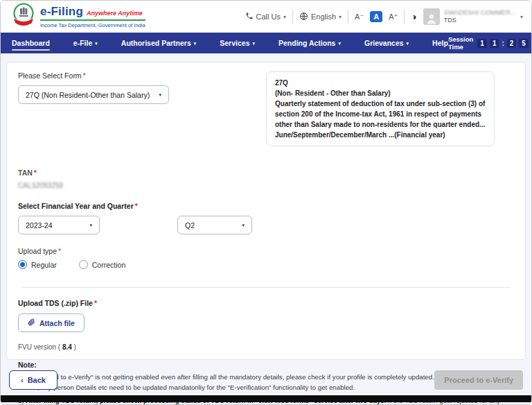 The width and height of the screenshot is (532, 405). What do you see at coordinates (93, 25) in the screenshot?
I see `brand-subtitle: Income Tax Department, Government of Ind…` at bounding box center [93, 25].